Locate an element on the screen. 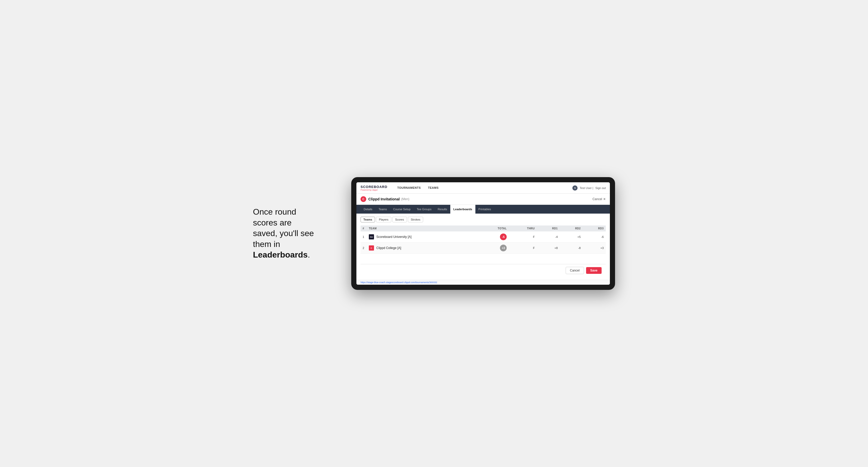 The image size is (868, 467). logo-subtitle: Powered by clippd is located at coordinates (374, 190).